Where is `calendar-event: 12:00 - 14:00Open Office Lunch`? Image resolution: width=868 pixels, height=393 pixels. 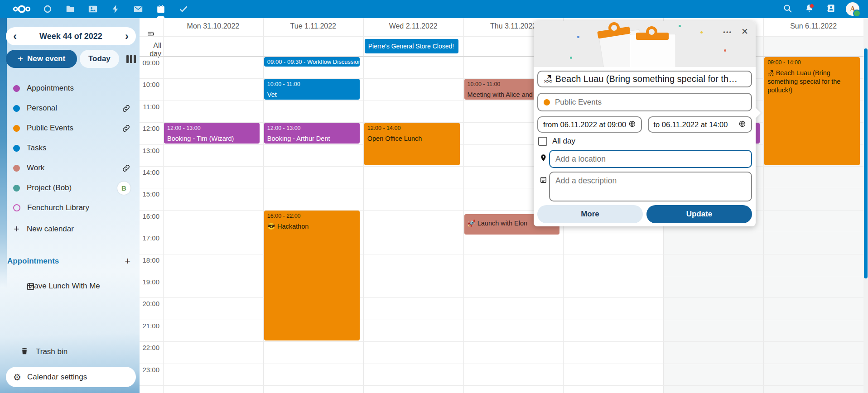
calendar-event: 12:00 - 14:00Open Office Lunch is located at coordinates (412, 144).